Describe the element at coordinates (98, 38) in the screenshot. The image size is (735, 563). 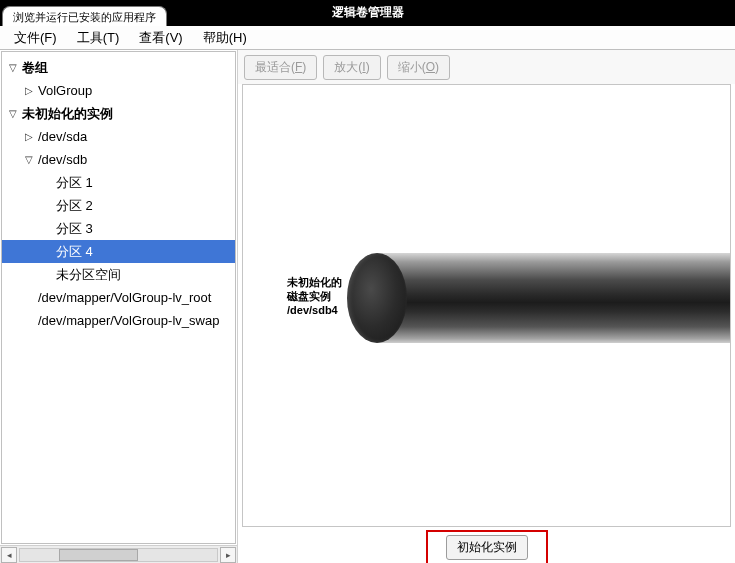
I see `menu-tools: 工具(T)` at that location.